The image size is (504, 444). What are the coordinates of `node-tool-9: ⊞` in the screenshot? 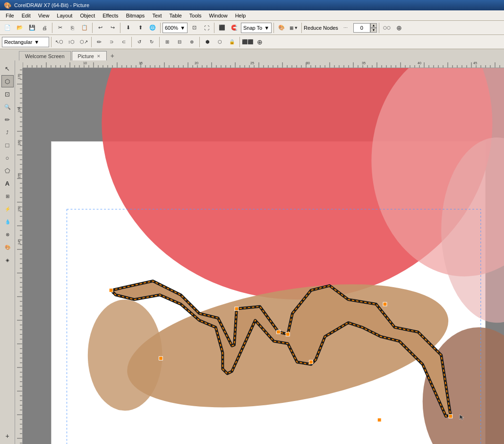 It's located at (167, 42).